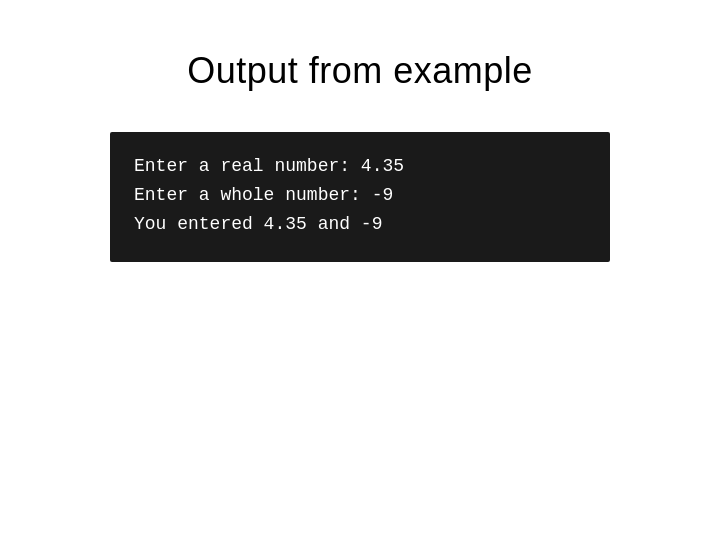 Image resolution: width=720 pixels, height=540 pixels. I want to click on page-title: Output from example, so click(360, 71).